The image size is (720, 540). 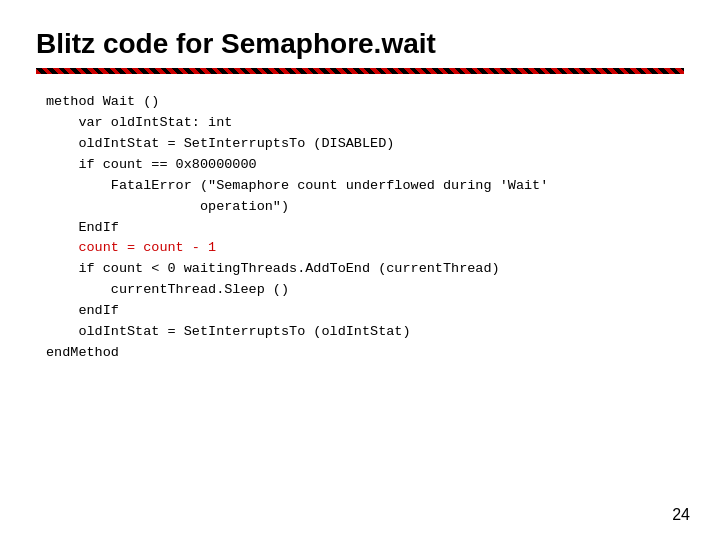 I want to click on code-line-1: method Wait (), so click(x=365, y=102).